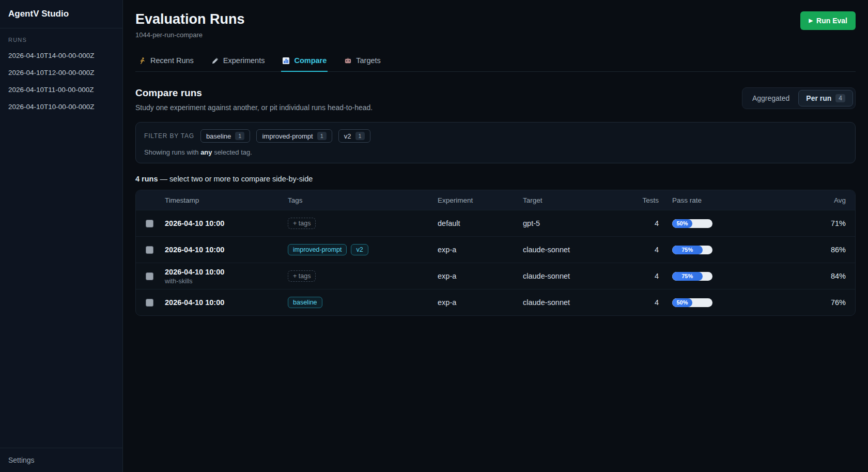  I want to click on compare-header: Compare runs Study one experiment agains…, so click(495, 99).